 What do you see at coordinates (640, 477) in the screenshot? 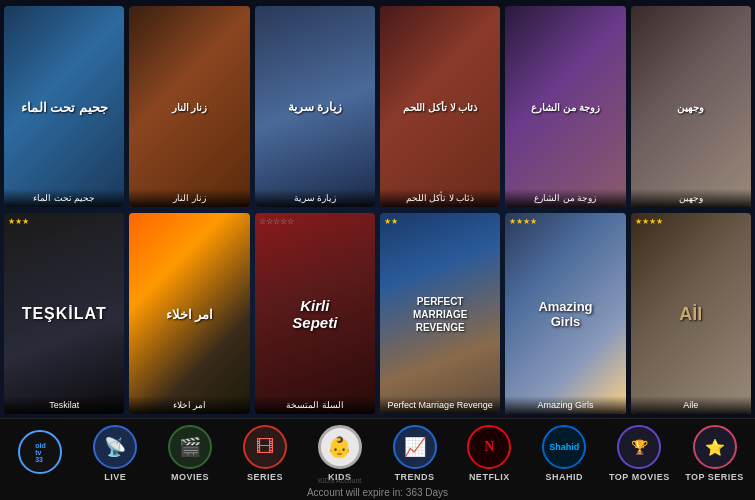
I see `nav-label-topmovies: TOP MOVIES` at bounding box center [640, 477].